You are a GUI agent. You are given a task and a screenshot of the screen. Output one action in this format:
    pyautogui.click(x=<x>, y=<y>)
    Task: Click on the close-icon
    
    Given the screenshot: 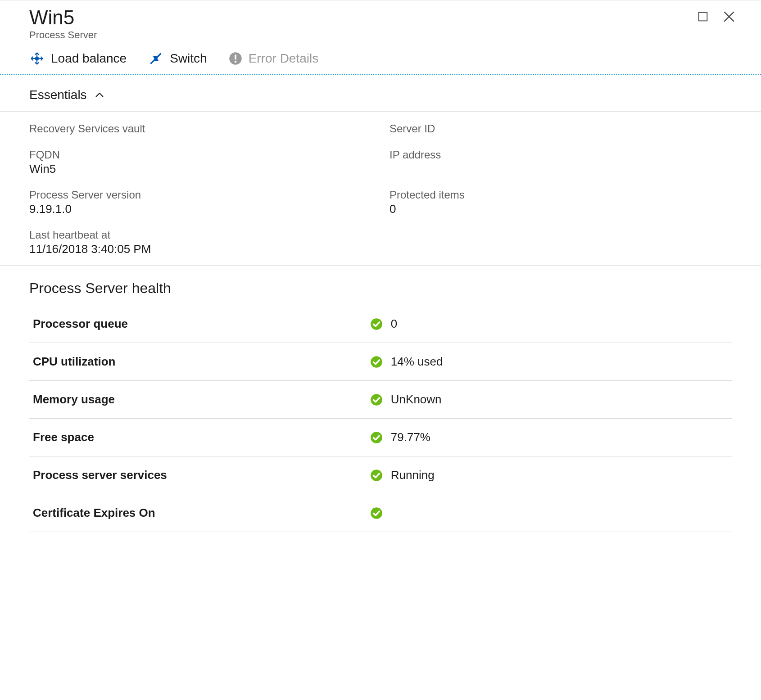 What is the action you would take?
    pyautogui.click(x=729, y=17)
    